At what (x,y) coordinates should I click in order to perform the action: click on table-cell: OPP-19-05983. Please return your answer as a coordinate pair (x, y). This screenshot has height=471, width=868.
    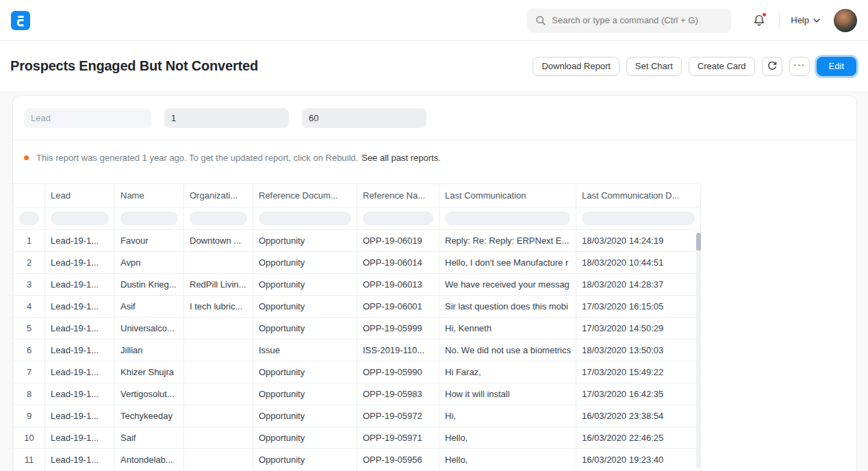
    Looking at the image, I should click on (398, 394).